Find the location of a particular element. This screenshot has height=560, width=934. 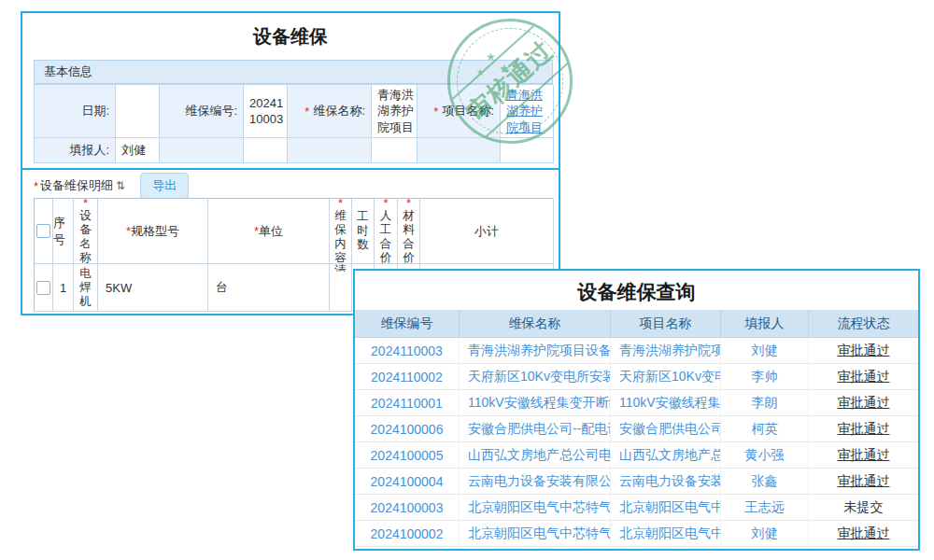

query-title: 设备维保查询 is located at coordinates (637, 292).